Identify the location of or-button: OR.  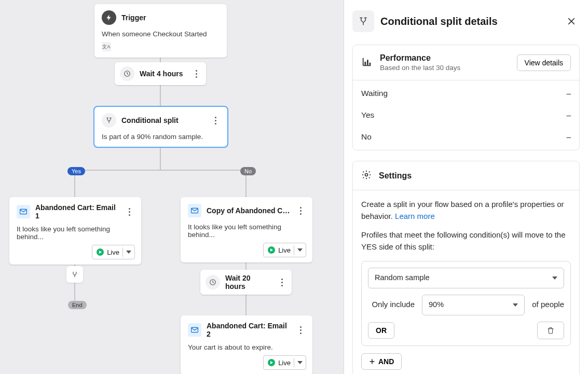
(381, 330).